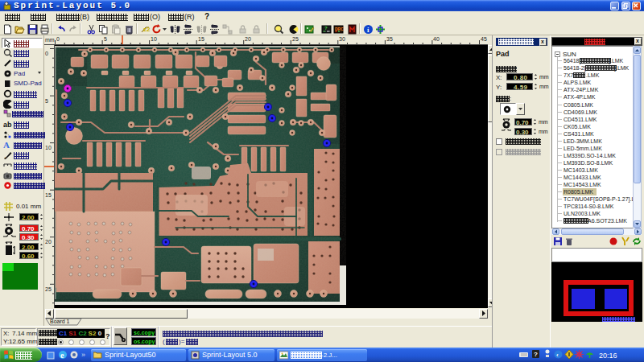 This screenshot has height=362, width=644. I want to click on svg-text: 35, so click(390, 39).